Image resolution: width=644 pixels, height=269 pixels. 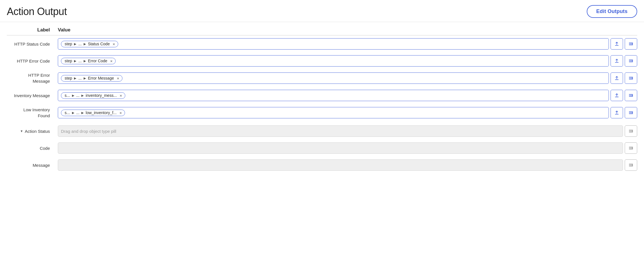 What do you see at coordinates (101, 78) in the screenshot?
I see `pill-value: Error Message` at bounding box center [101, 78].